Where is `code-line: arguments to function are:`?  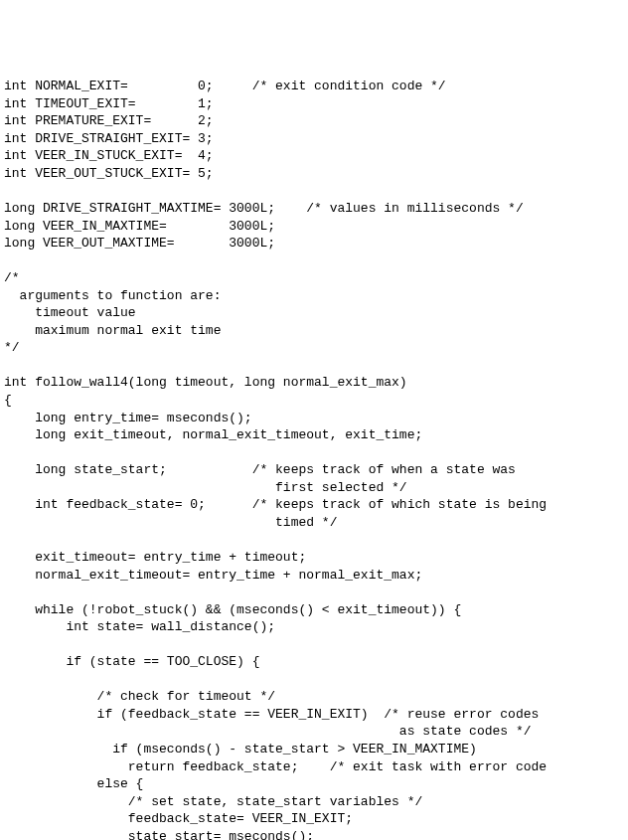
code-line: arguments to function are: is located at coordinates (112, 296).